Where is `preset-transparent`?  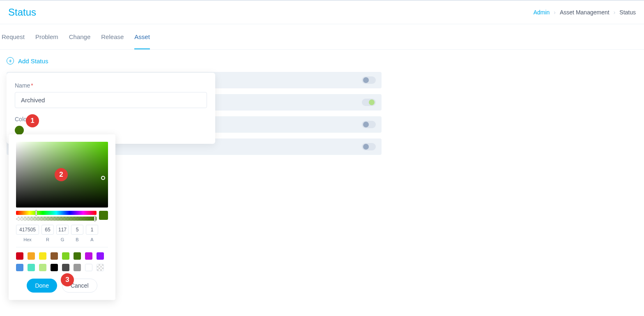 preset-transparent is located at coordinates (100, 268).